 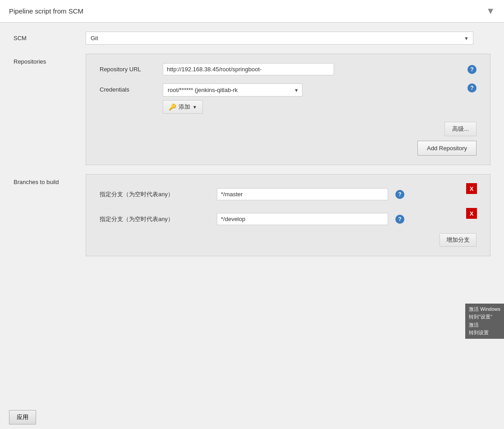 What do you see at coordinates (184, 107) in the screenshot?
I see `add-button-label: 添加` at bounding box center [184, 107].